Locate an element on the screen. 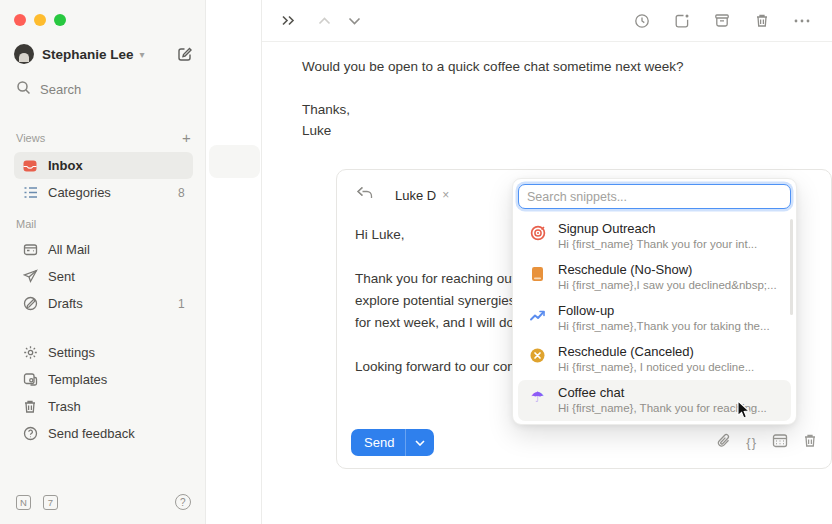  close-window-button is located at coordinates (20, 20).